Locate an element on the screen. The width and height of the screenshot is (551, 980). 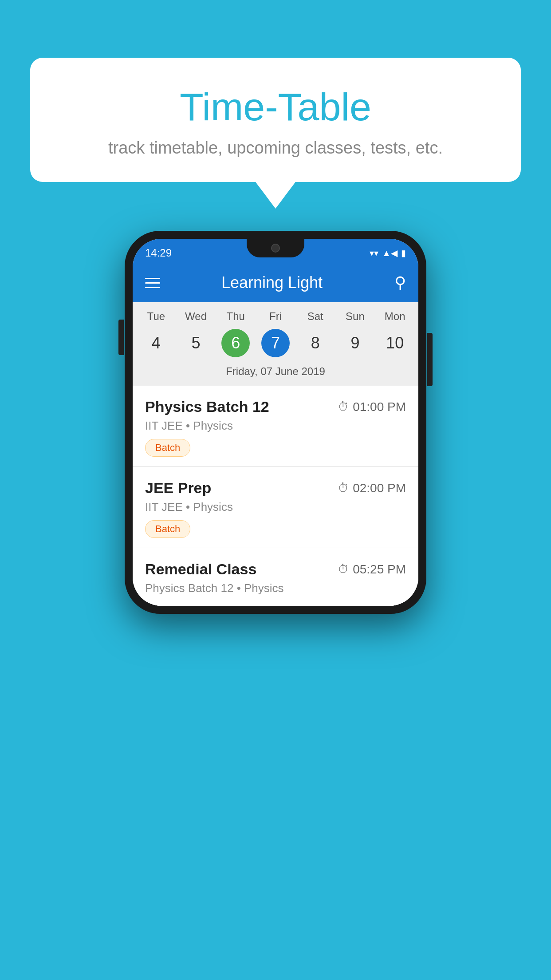
phone-notch is located at coordinates (276, 248).